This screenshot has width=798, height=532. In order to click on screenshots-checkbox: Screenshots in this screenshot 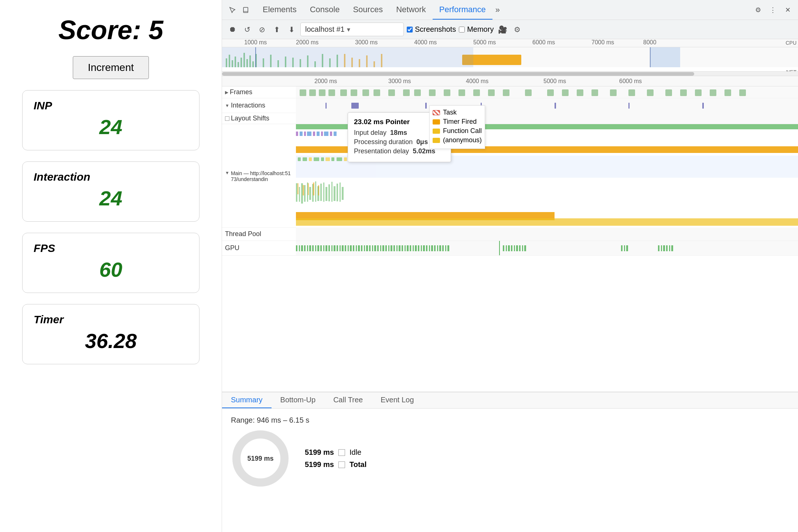, I will do `click(432, 30)`.